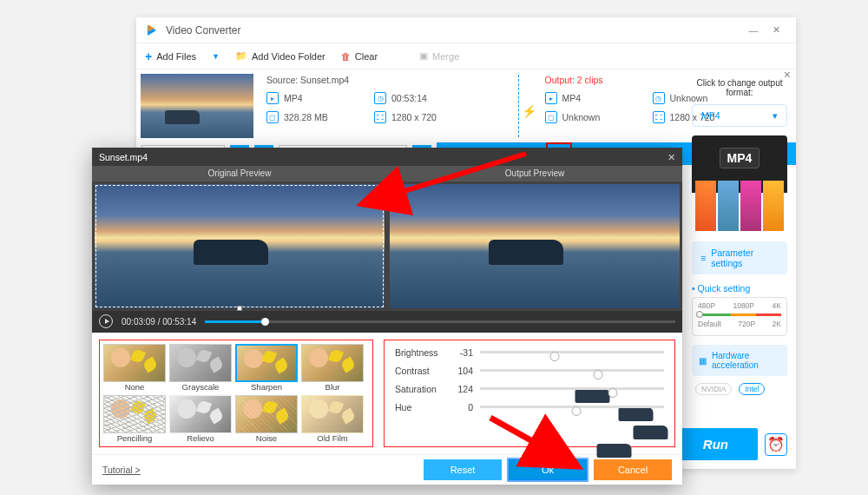  Describe the element at coordinates (135, 438) in the screenshot. I see `effect-label: Pencilling` at that location.